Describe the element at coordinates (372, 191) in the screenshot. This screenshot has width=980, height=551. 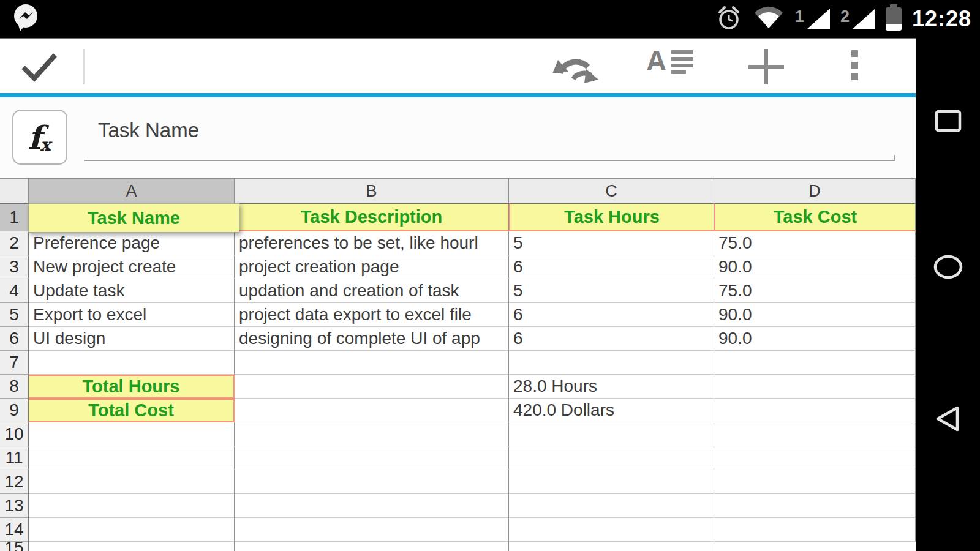
I see `col-header-b: B` at that location.